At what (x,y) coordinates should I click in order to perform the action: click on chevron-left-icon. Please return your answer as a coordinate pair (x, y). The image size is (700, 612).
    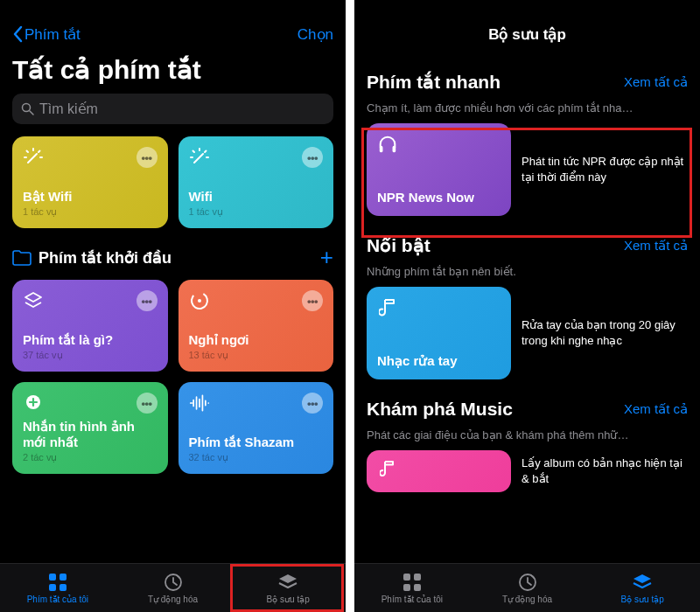
    Looking at the image, I should click on (18, 34).